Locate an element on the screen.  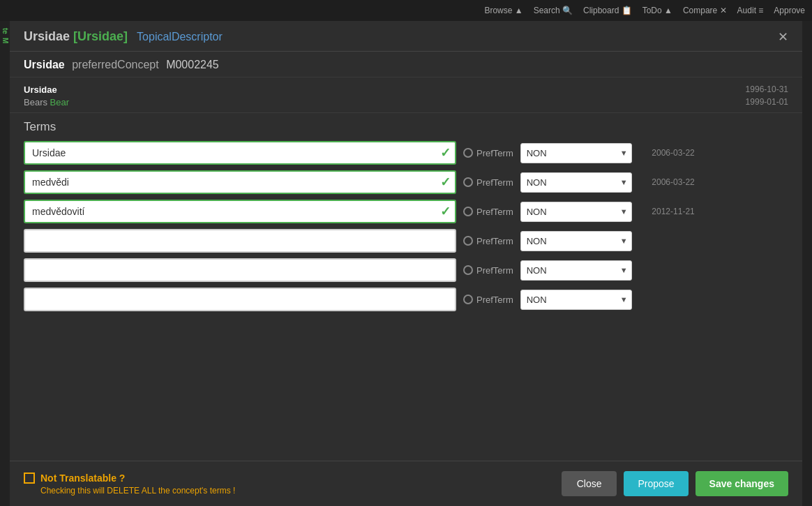
term-row-0: ✓ PrefTerm NON ▼ 2006-03-22 is located at coordinates (406, 153).